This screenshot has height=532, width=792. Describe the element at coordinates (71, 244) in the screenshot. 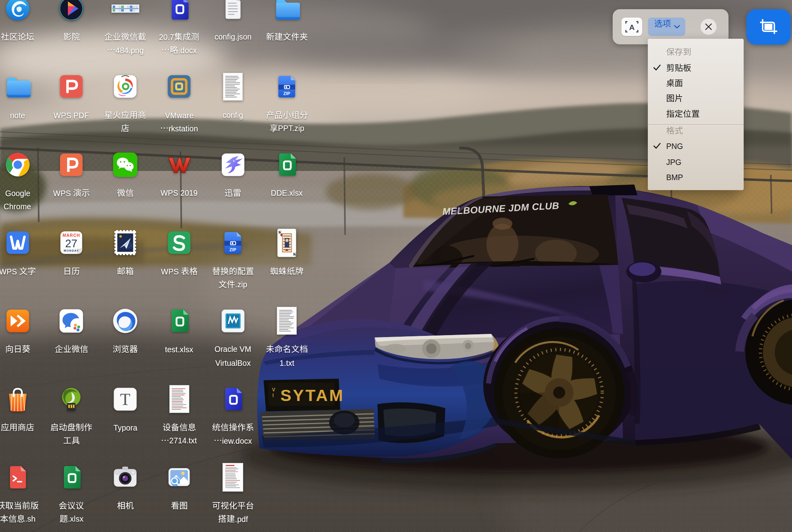

I see `svg-text: 27` at that location.